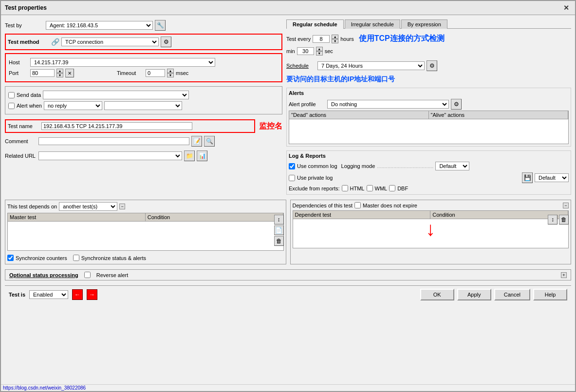 The height and width of the screenshot is (392, 576). What do you see at coordinates (26, 8) in the screenshot?
I see `window-title: Test properties` at bounding box center [26, 8].